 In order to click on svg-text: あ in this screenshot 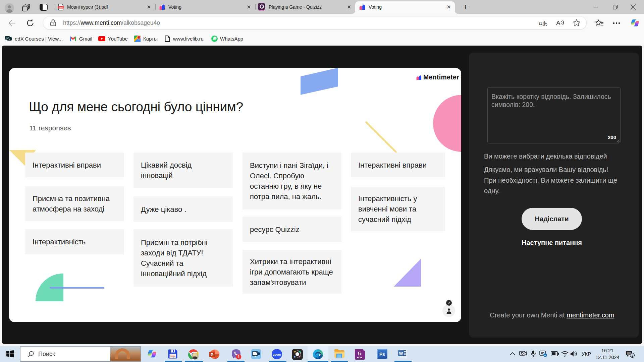, I will do `click(545, 23)`.